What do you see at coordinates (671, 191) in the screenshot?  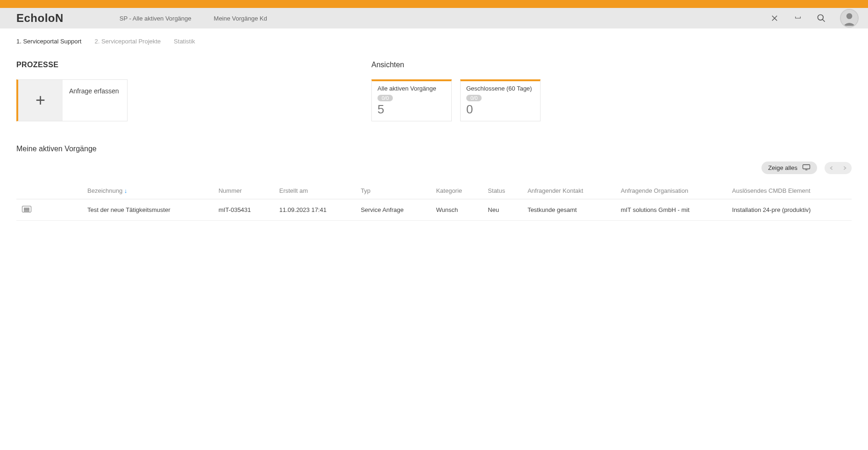 I see `col-org: Anfragende Organisation` at bounding box center [671, 191].